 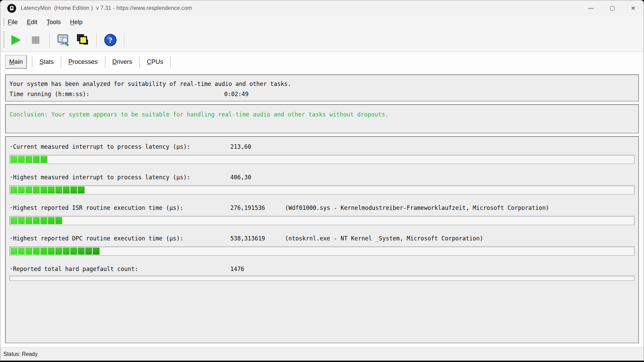 I want to click on processes-button, so click(x=83, y=40).